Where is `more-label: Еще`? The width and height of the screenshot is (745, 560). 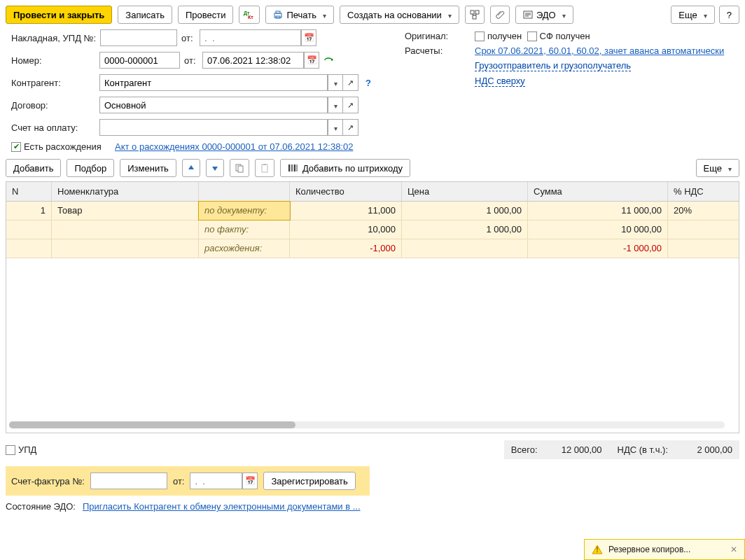 more-label: Еще is located at coordinates (688, 15).